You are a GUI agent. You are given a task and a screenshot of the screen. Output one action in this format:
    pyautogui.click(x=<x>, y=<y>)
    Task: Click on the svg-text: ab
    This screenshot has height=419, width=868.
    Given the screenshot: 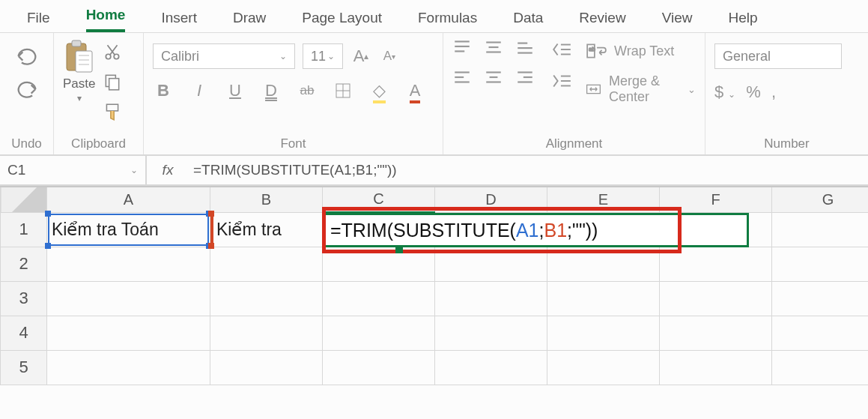 What is the action you would take?
    pyautogui.click(x=592, y=49)
    